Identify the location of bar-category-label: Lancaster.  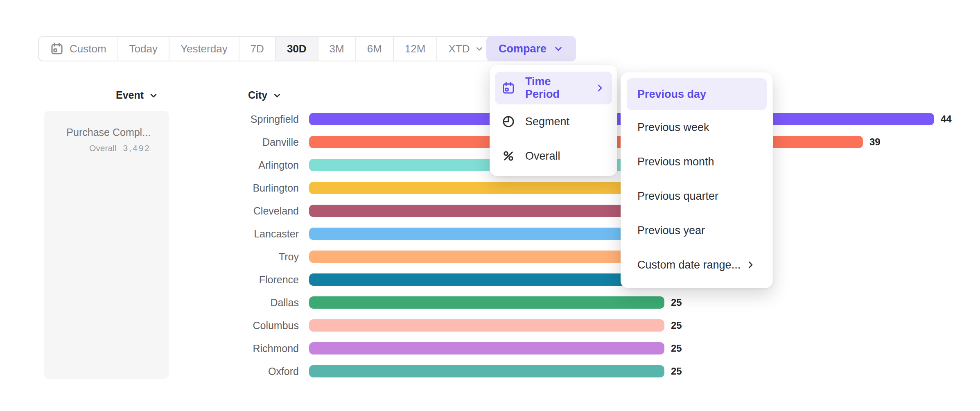
(149, 234).